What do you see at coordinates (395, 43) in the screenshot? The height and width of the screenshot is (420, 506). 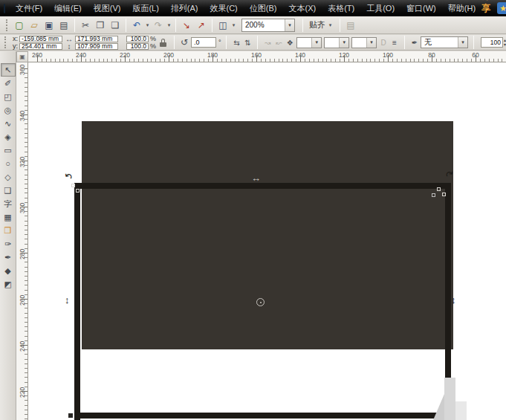 I see `text-wrap-icon: ≡` at bounding box center [395, 43].